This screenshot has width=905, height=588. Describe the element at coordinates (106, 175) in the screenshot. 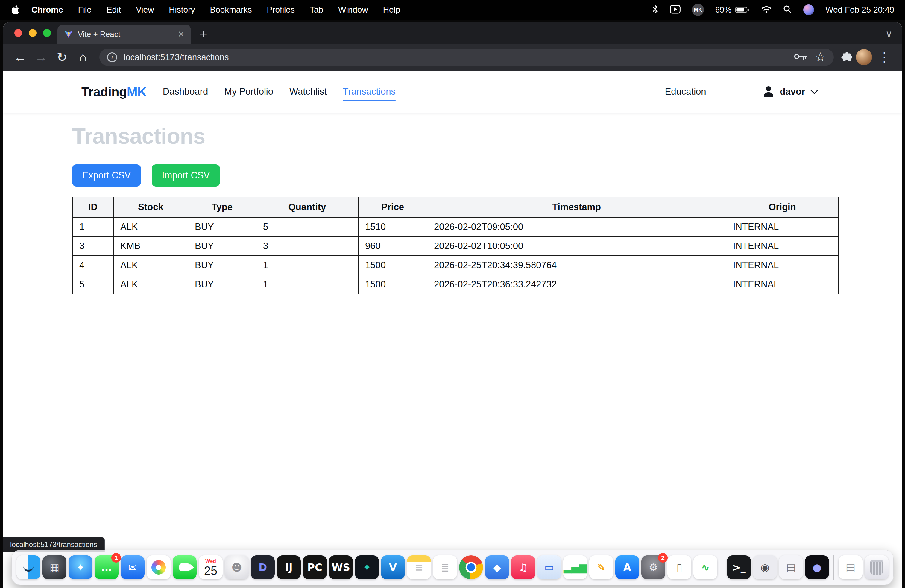

I see `export-csv-button: Export CSV` at that location.